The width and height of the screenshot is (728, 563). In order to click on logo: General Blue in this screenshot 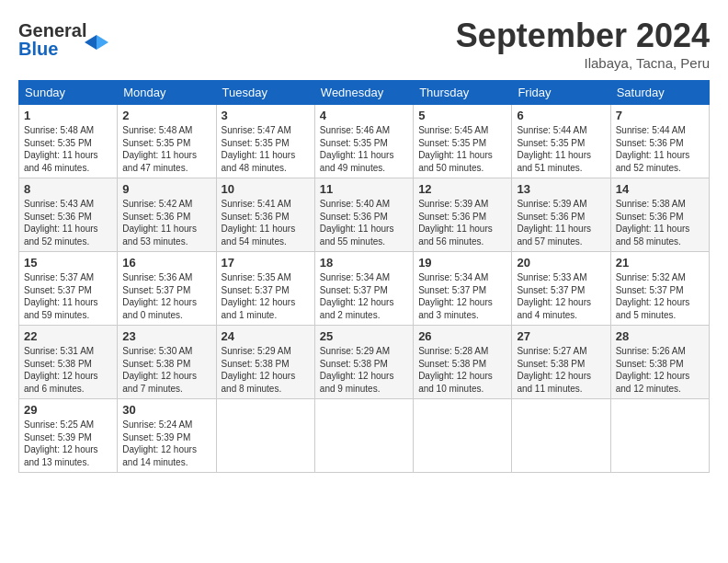, I will do `click(64, 41)`.